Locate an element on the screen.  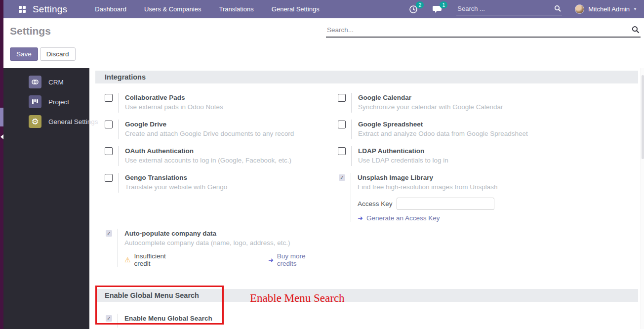
menu-item-general-settings: General Settings is located at coordinates (295, 9).